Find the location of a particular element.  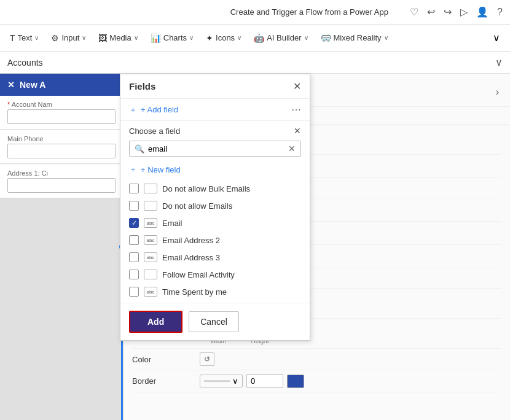

field-name-3: Email Address 2 is located at coordinates (191, 241).